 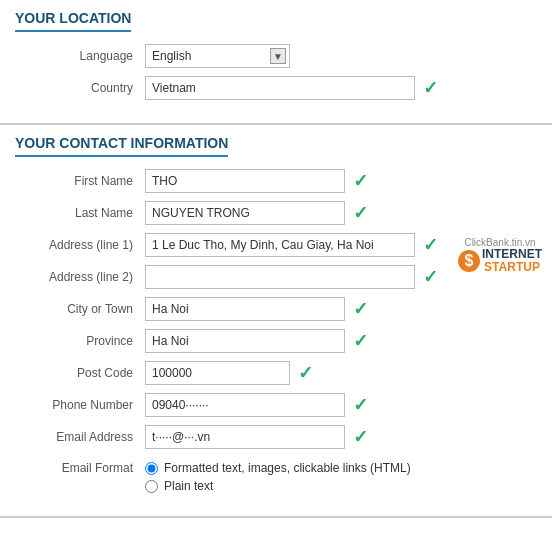 I want to click on email-format-group: Formatted text, images, clickable links …, so click(x=278, y=477).